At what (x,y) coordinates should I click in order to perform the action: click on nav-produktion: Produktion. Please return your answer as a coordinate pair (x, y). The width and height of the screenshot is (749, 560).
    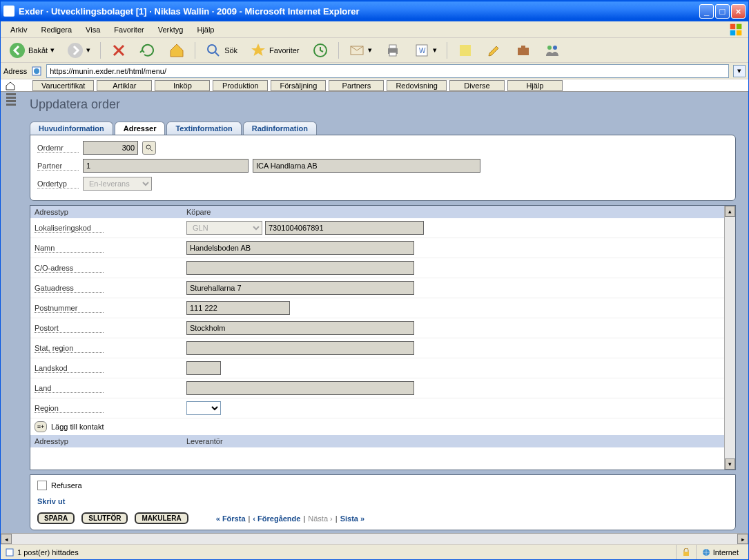
    Looking at the image, I should click on (240, 86).